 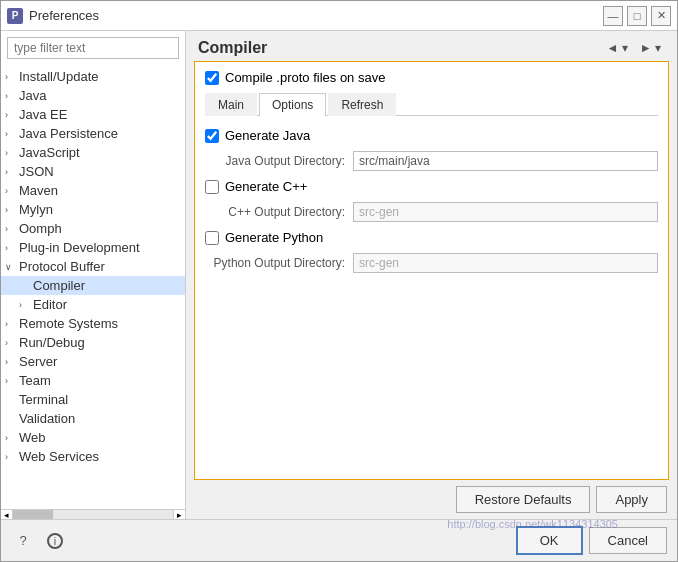 What do you see at coordinates (93, 76) in the screenshot?
I see `sidebar-item-install-update: ›Install/Update` at bounding box center [93, 76].